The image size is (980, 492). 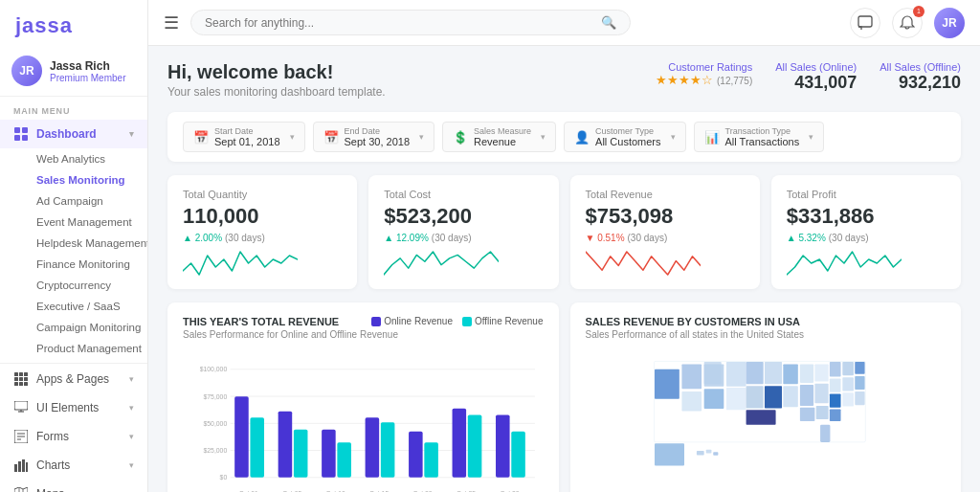 I want to click on sidebar-item-cryptocurrency: Cryptocurrency, so click(x=74, y=285).